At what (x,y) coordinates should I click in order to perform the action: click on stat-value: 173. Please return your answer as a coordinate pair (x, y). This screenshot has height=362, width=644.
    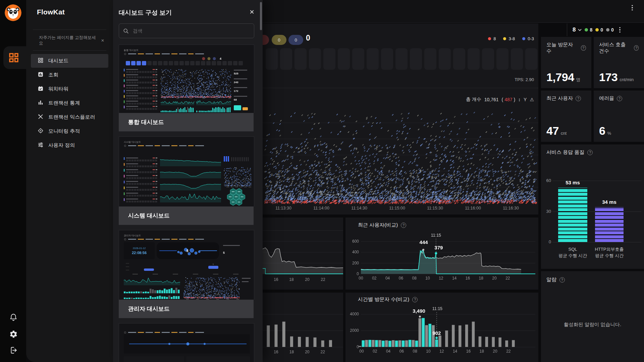
    Looking at the image, I should click on (608, 77).